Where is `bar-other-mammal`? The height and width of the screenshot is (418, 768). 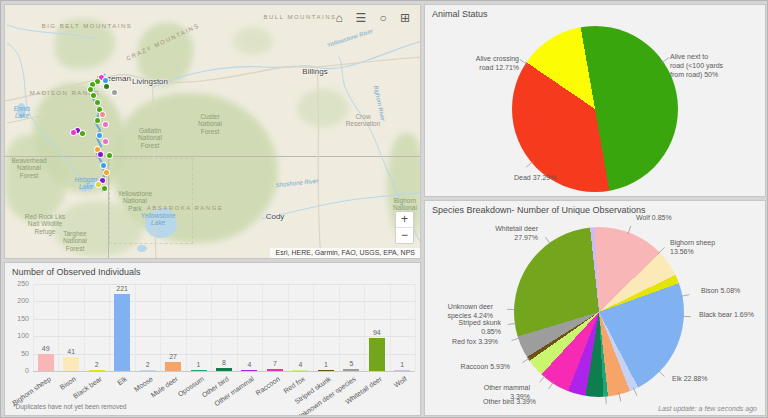
bar-other-mammal is located at coordinates (249, 370).